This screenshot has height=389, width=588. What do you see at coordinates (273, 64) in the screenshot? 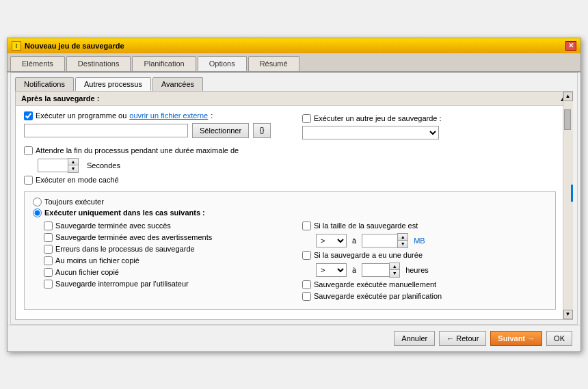
I see `tab-resume: Résumé` at bounding box center [273, 64].